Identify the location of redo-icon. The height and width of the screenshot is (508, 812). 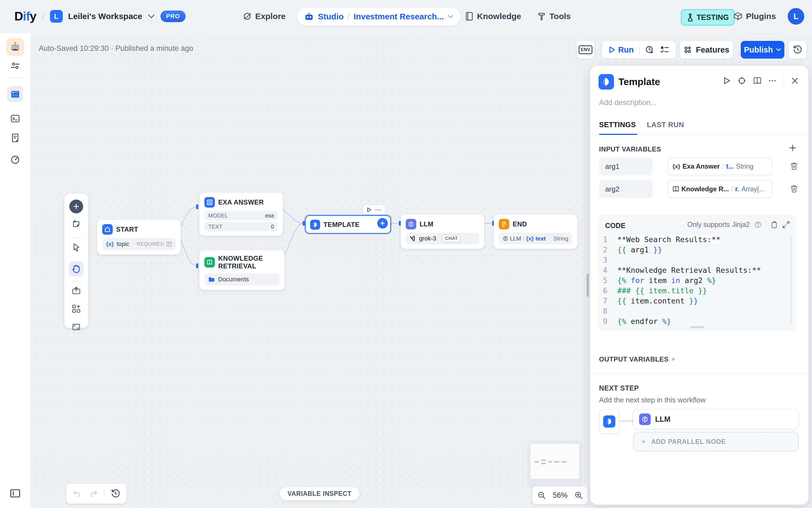
(93, 494).